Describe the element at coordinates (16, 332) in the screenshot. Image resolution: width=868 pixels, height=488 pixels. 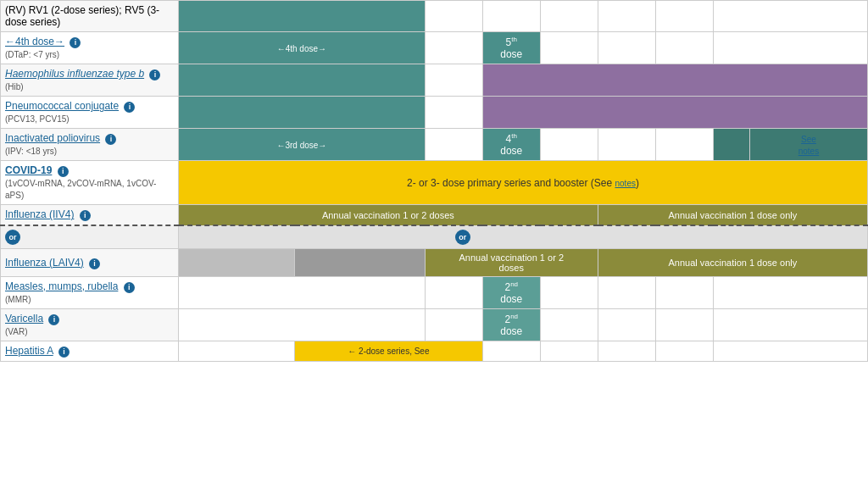
I see `varicella-sub: (VAR)` at that location.